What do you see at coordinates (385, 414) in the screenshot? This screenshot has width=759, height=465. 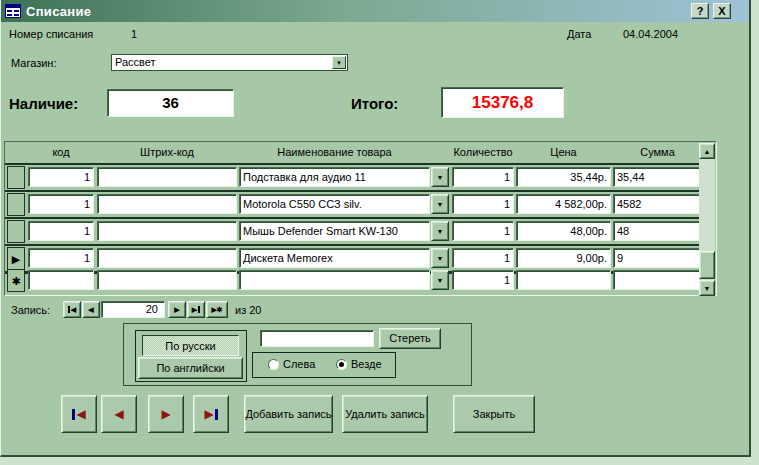 I see `delete-record-button: Удалить запись` at bounding box center [385, 414].